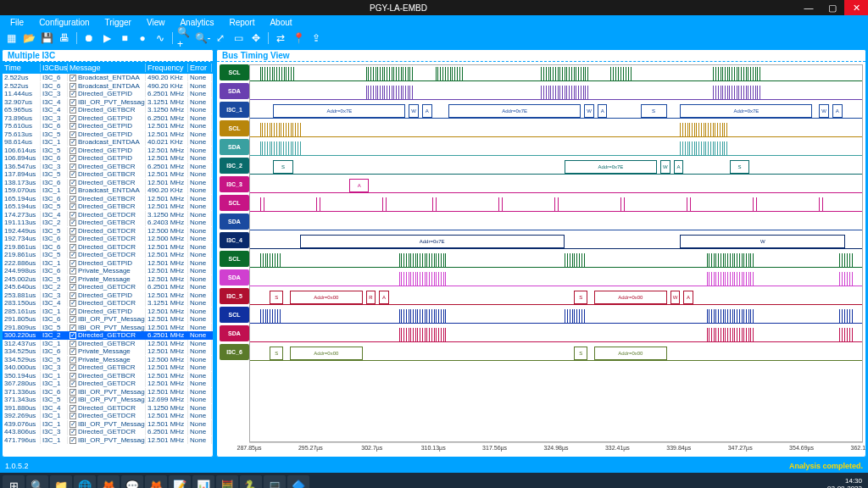 Image resolution: width=868 pixels, height=488 pixels. I want to click on taskbar-app-icon: 📁, so click(61, 481).